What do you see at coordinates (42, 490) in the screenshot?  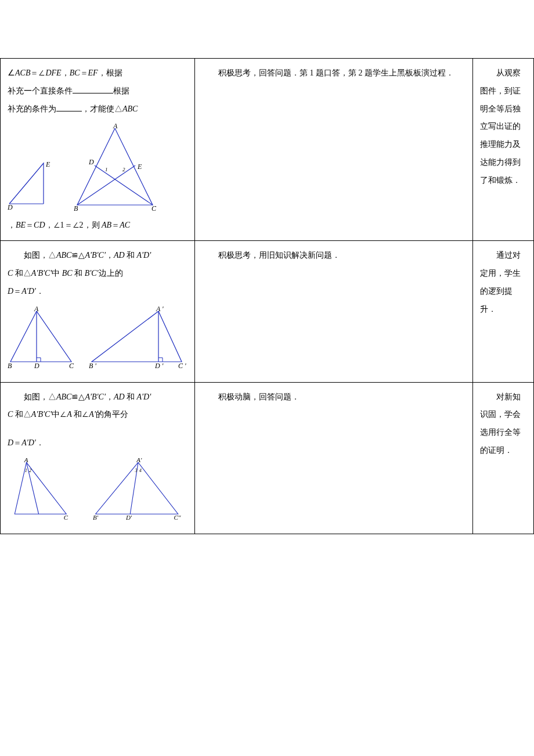 I see `triangle-bisector-icon: A 1 2 C` at bounding box center [42, 490].